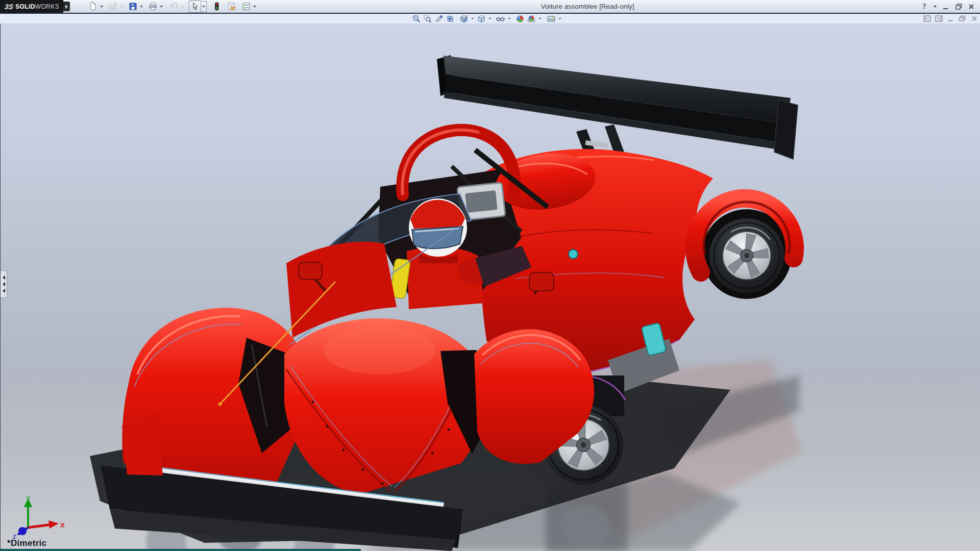 The height and width of the screenshot is (551, 980). Describe the element at coordinates (4, 284) in the screenshot. I see `featuremanager-collapsed-tab` at that location.